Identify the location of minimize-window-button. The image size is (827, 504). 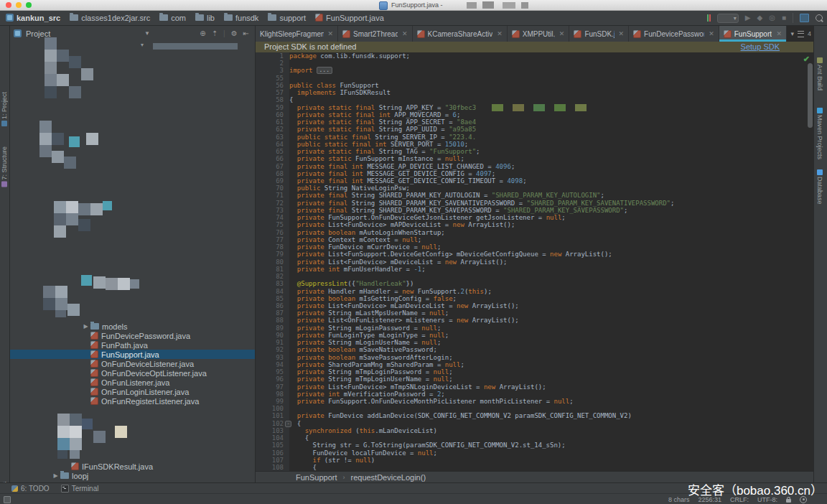
(19, 5).